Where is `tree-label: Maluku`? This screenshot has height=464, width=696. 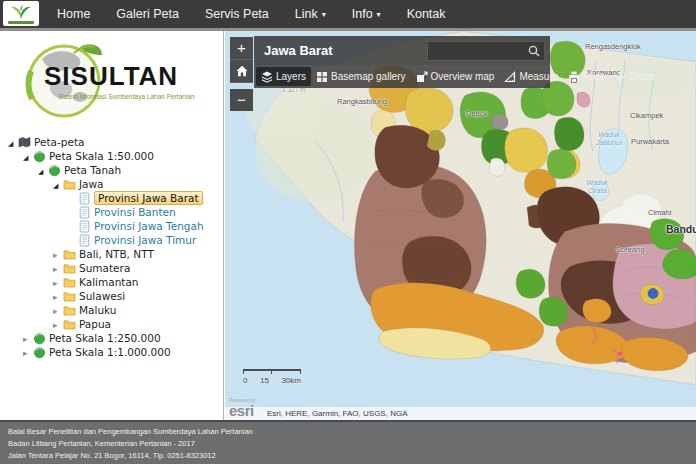 tree-label: Maluku is located at coordinates (98, 310).